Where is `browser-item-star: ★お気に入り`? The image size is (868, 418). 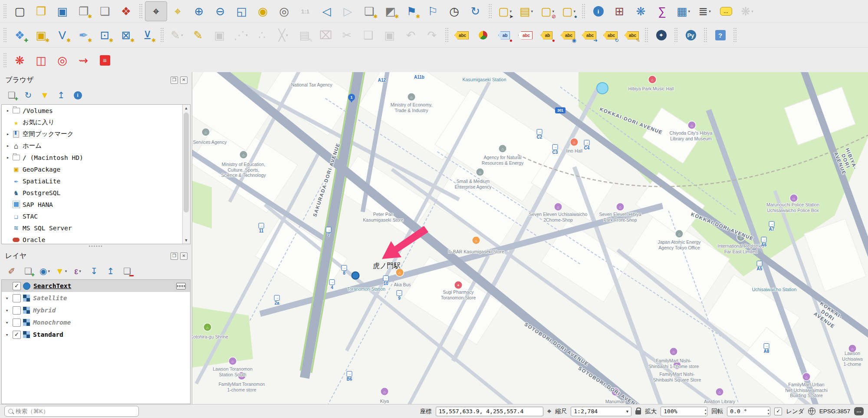
browser-item-star: ★お気に入り is located at coordinates (96, 123).